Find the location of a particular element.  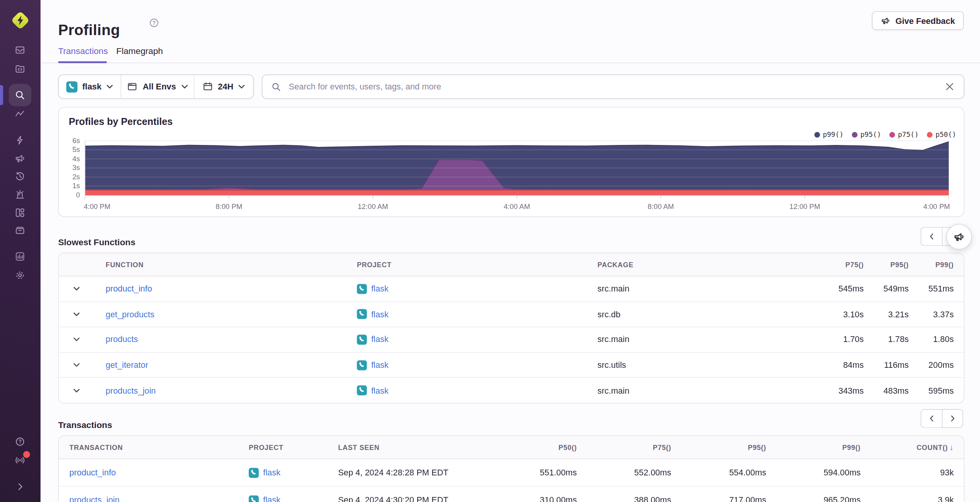

svg-text: 8:00 PM is located at coordinates (229, 207).